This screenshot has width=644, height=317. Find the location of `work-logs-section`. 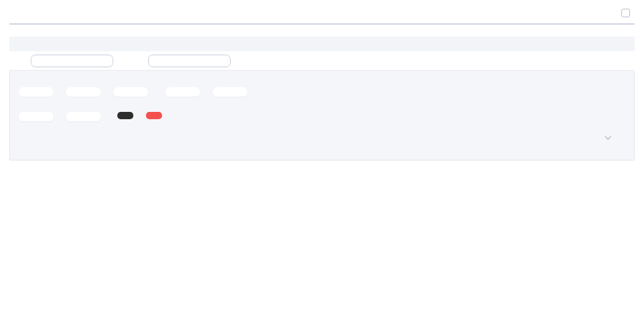

work-logs-section is located at coordinates (321, 138).